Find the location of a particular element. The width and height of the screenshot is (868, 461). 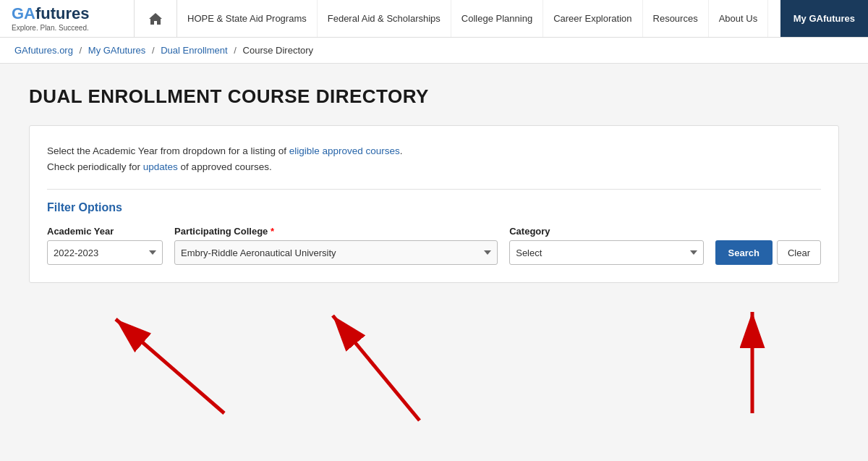

nav-career-exploration: Career Exploration is located at coordinates (593, 19).